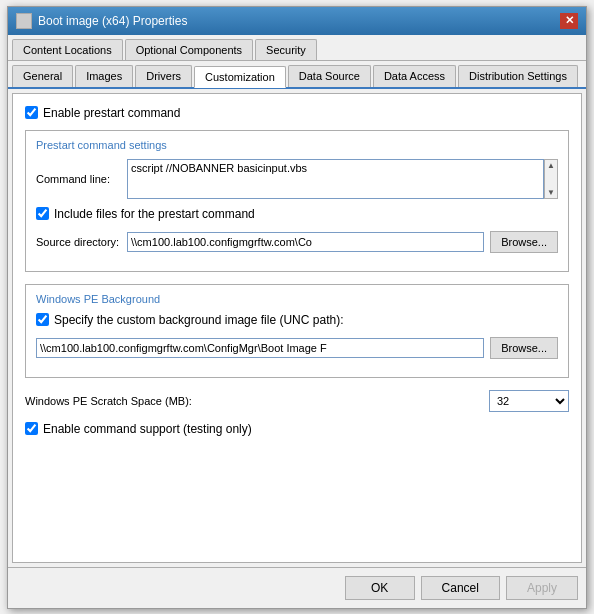 This screenshot has width=594, height=614. I want to click on enable-command-support-checkbox, so click(32, 428).